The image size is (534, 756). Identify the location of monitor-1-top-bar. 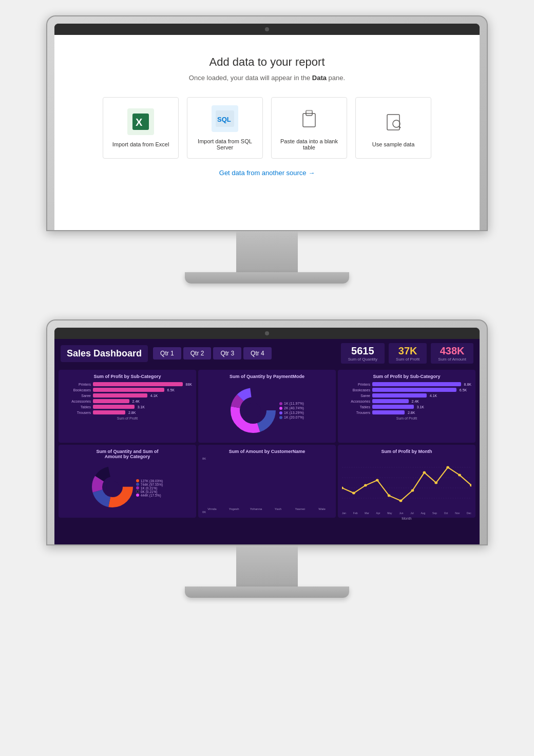
(267, 29).